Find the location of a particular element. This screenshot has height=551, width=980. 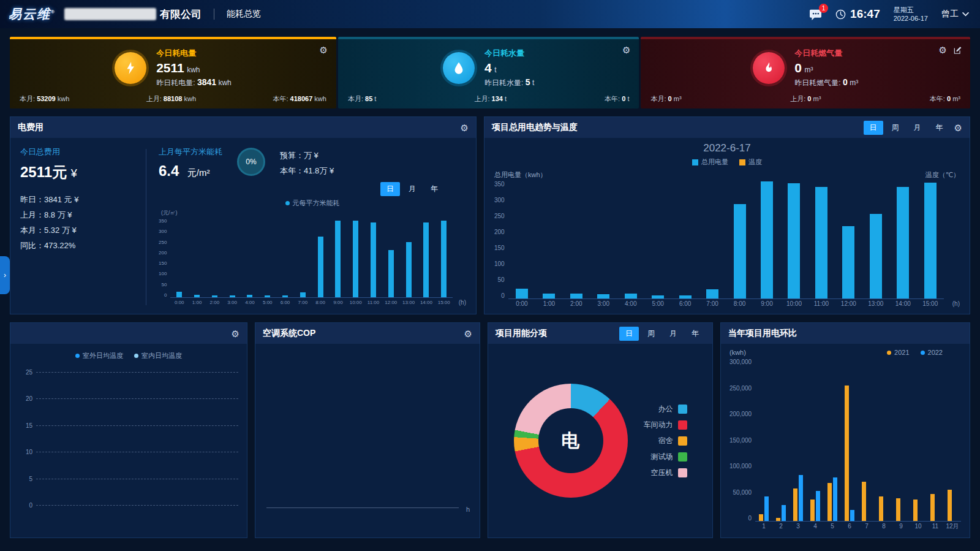

x-axis-label: 8:00 is located at coordinates (321, 303).